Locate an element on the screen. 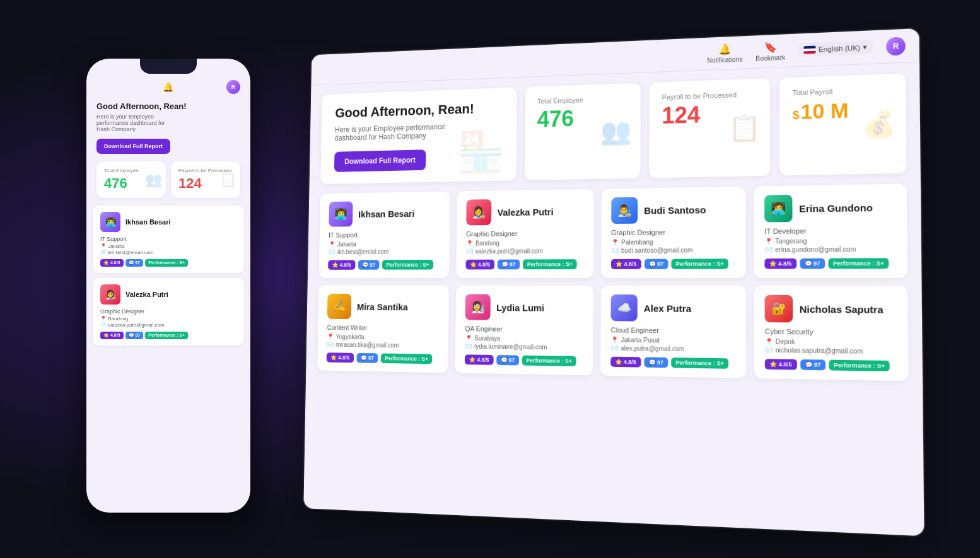  employee-email: ✉️ lydia.luminaire@gmail.com is located at coordinates (524, 347).